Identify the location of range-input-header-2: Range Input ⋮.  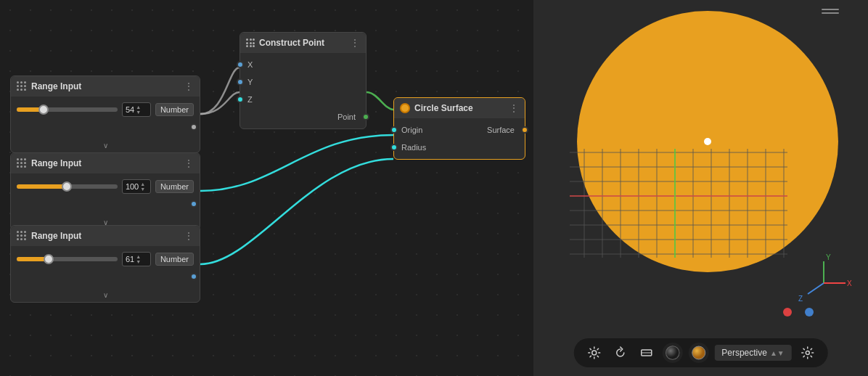
(105, 163).